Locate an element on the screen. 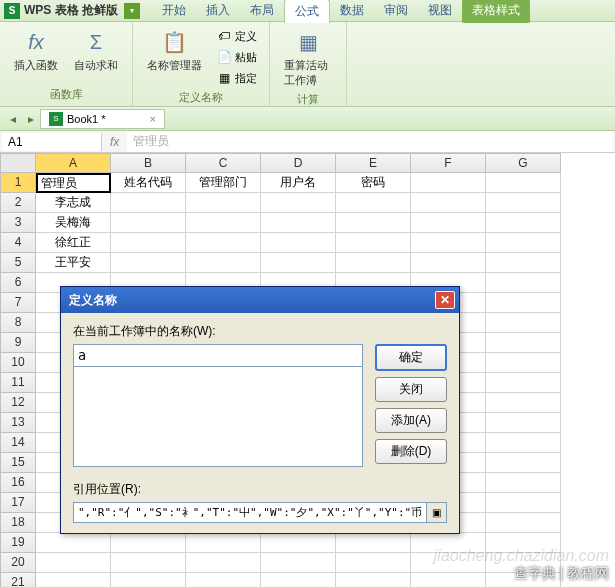 The width and height of the screenshot is (615, 587). menu-tab-开始: 开始 is located at coordinates (174, 12).